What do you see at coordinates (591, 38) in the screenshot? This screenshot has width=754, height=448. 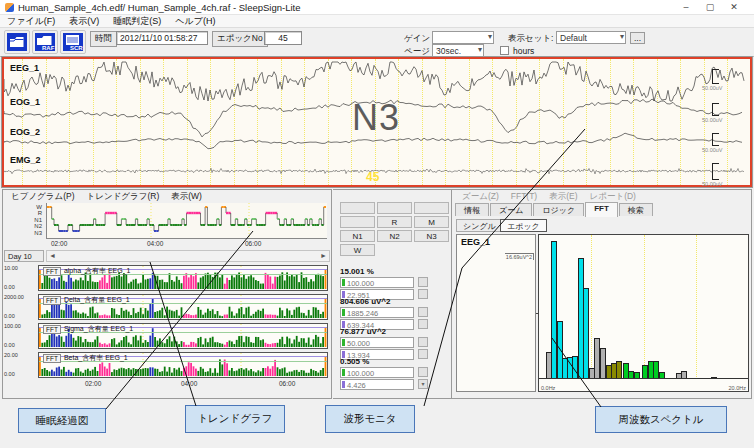 I see `display-set-combo: Default▾` at bounding box center [591, 38].